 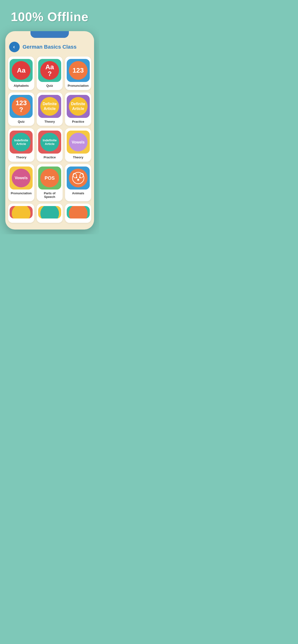 I want to click on back-button: ‹, so click(x=15, y=47).